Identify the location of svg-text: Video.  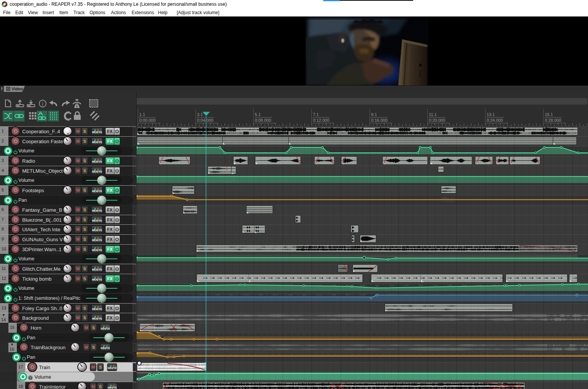
(17, 89).